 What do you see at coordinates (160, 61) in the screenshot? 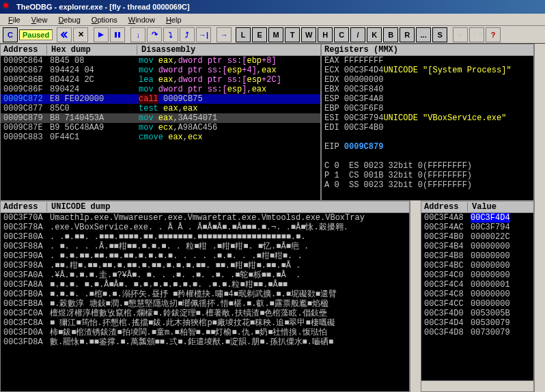
I see `disasm-row: 0009C8648B45 08mov eax,dword ptr ss:[ebp…` at bounding box center [160, 61].